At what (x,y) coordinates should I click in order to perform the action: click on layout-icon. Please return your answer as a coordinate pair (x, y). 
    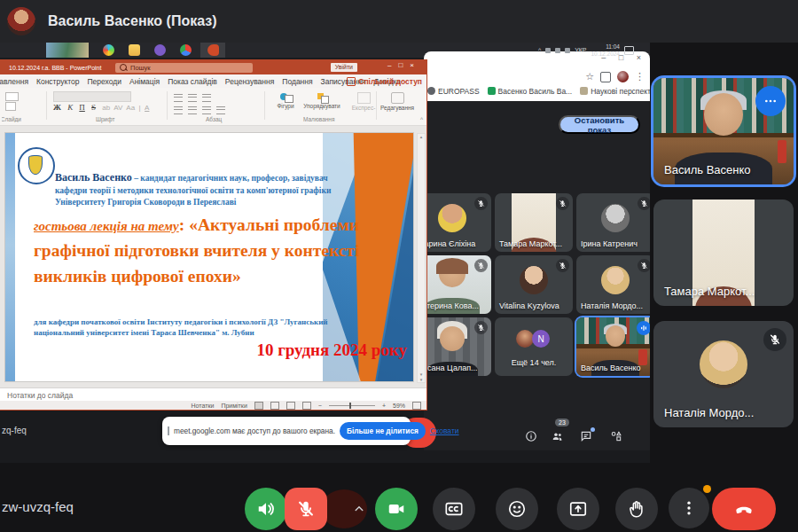
    Looking at the image, I should click on (11, 106).